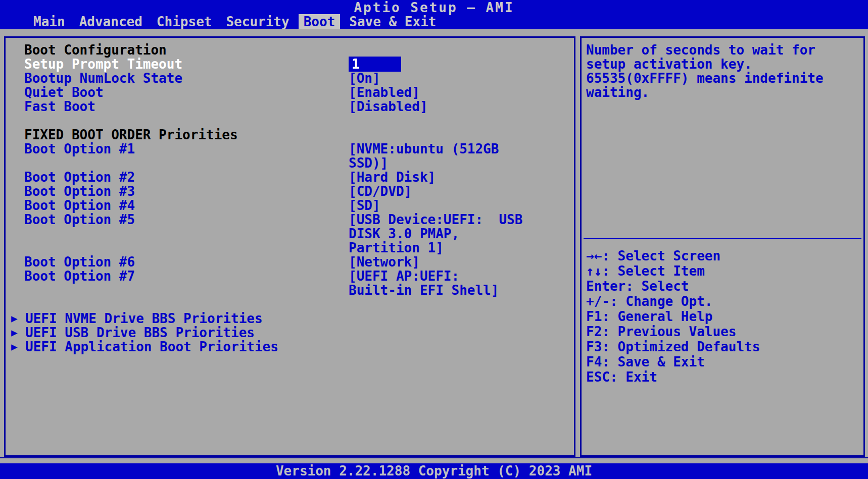  What do you see at coordinates (384, 262) in the screenshot?
I see `setting-value: [Network]` at bounding box center [384, 262].